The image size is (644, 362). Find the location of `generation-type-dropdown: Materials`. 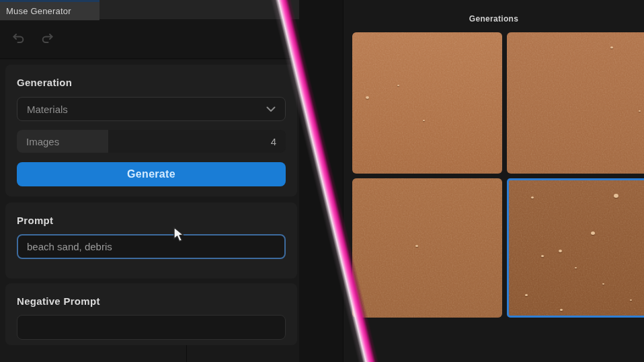

generation-type-dropdown: Materials is located at coordinates (151, 109).